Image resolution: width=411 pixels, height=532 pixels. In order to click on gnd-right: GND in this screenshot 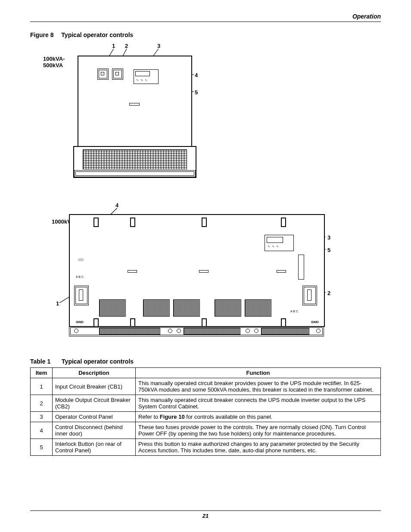, I will do `click(315, 322)`.